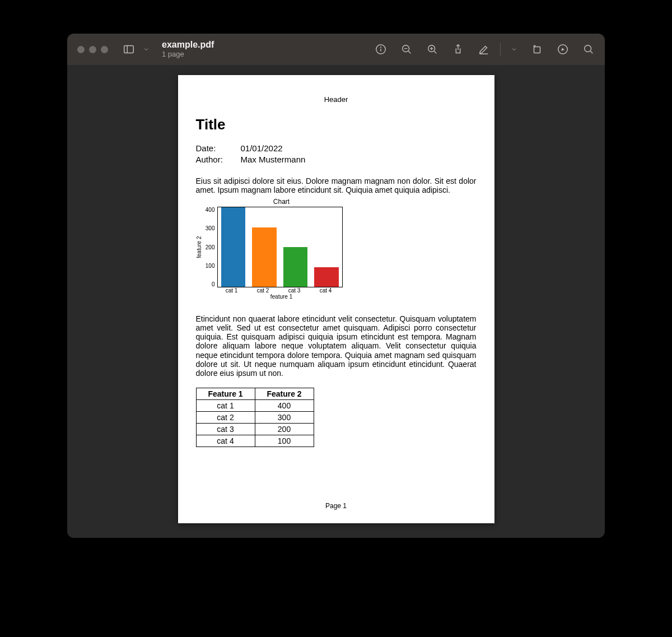 Image resolution: width=672 pixels, height=637 pixels. What do you see at coordinates (209, 285) in the screenshot?
I see `ytick: 0` at bounding box center [209, 285].